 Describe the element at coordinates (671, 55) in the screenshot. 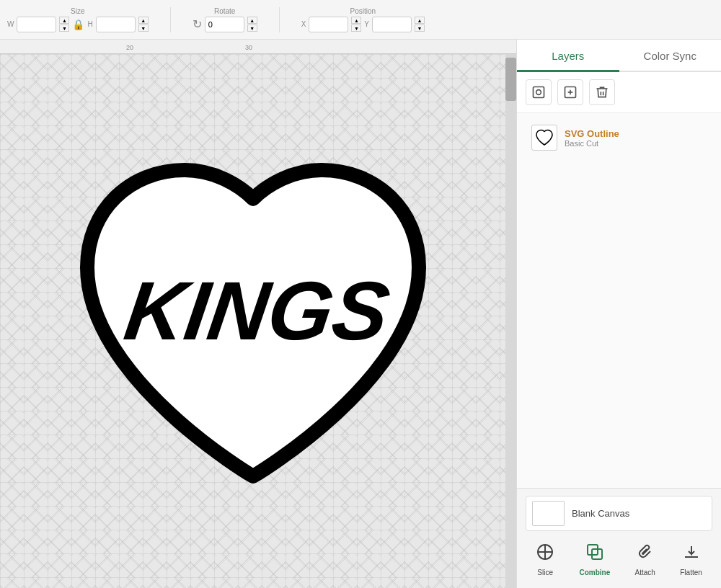

I see `tab-color-sync: Color Sync` at that location.